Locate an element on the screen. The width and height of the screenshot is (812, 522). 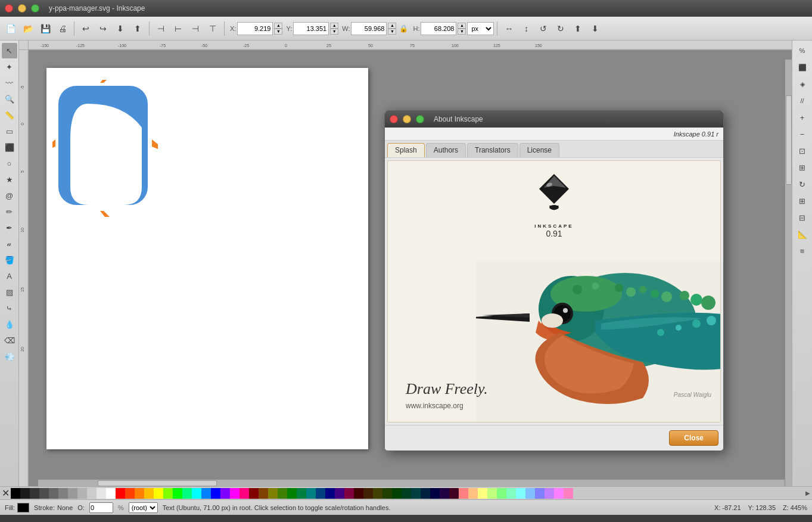
w-down: ▼ is located at coordinates (392, 32).